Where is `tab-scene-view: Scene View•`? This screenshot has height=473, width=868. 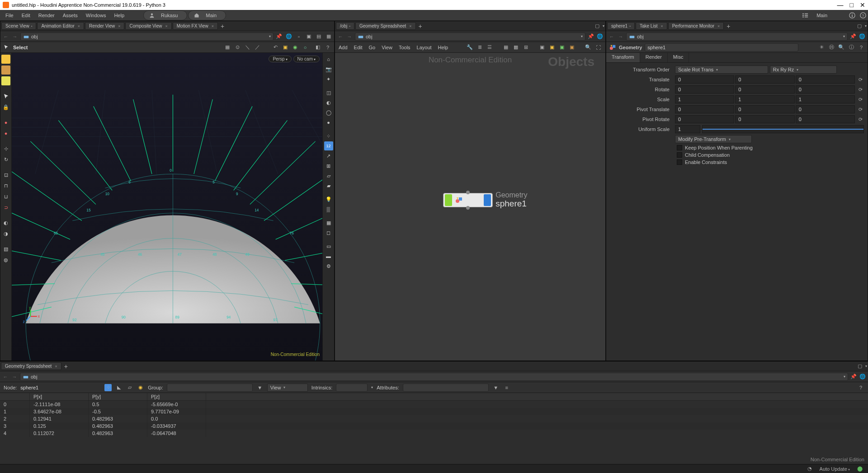
tab-scene-view: Scene View• is located at coordinates (19, 26).